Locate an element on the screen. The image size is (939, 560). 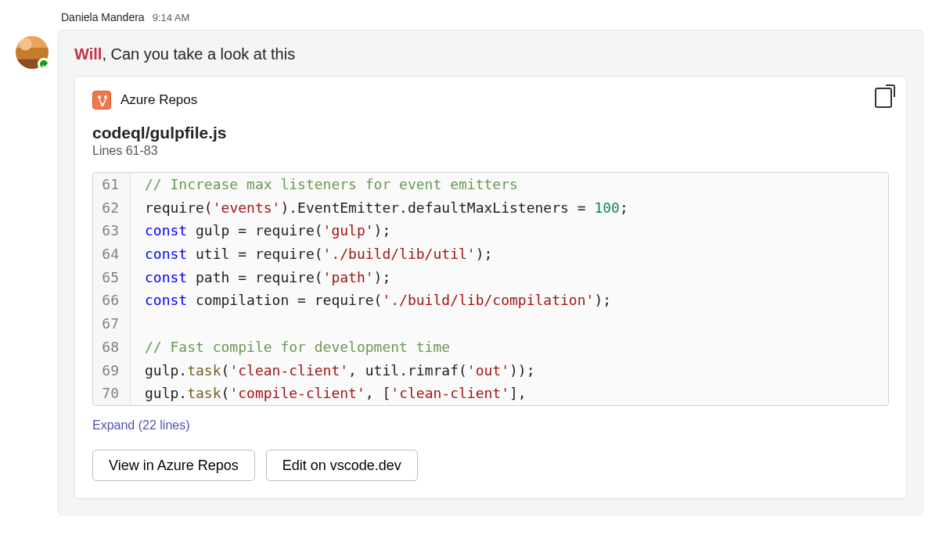
line-number: 70 is located at coordinates (112, 393).